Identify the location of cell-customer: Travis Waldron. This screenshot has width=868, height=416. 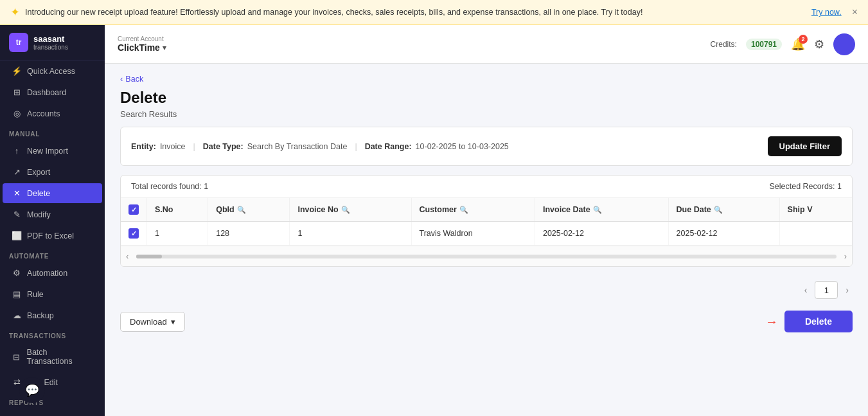
(473, 234).